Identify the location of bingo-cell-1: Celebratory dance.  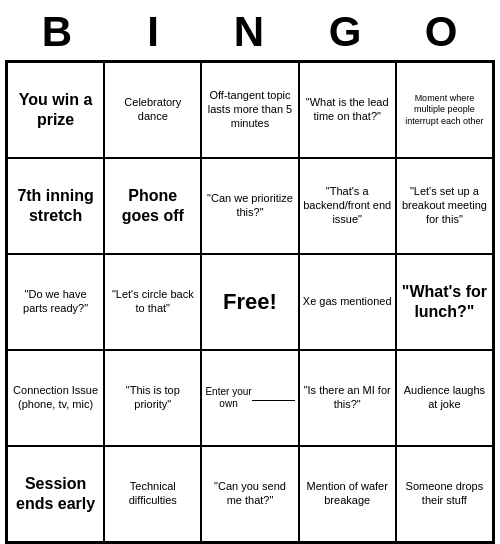
(152, 110).